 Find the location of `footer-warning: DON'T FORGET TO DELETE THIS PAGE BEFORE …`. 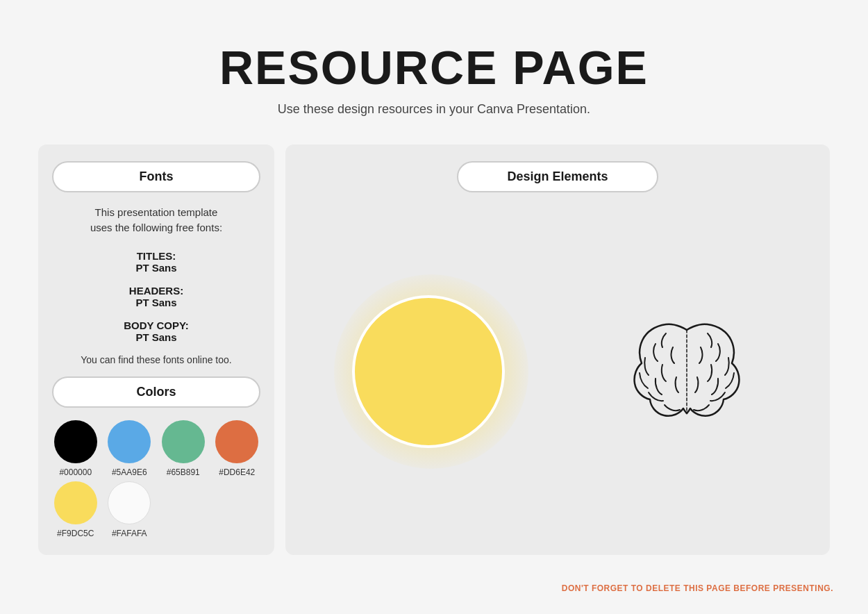

footer-warning: DON'T FORGET TO DELETE THIS PAGE BEFORE … is located at coordinates (697, 588).